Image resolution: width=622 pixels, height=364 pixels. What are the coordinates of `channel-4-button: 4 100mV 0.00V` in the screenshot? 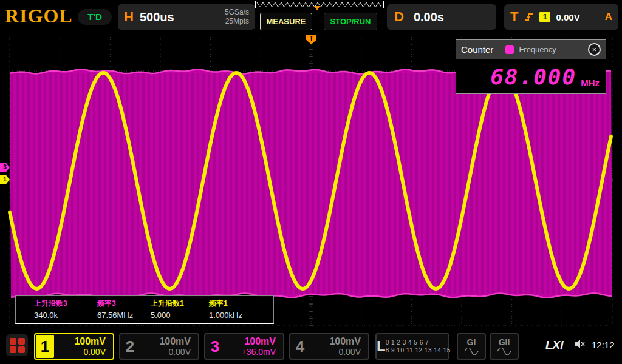 It's located at (329, 346).